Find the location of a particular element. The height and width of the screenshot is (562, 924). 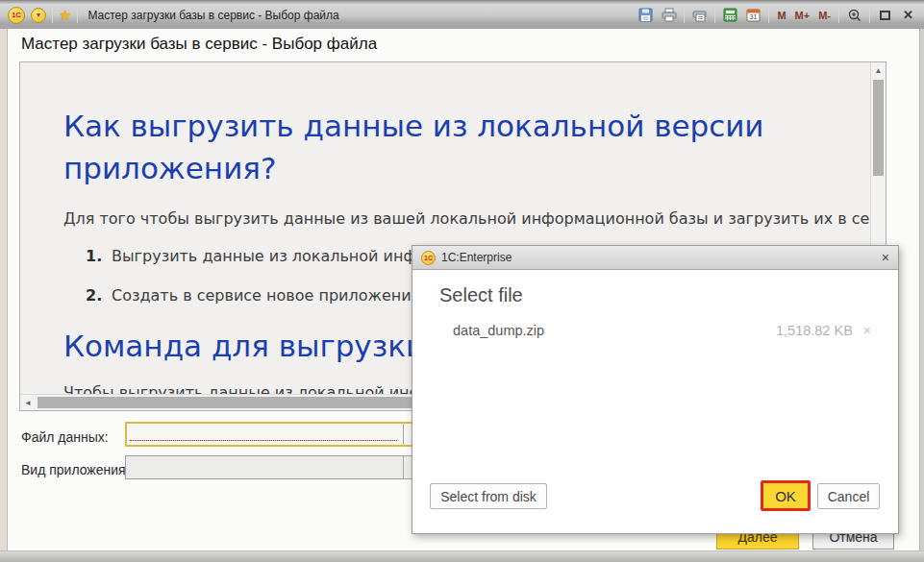

data-file-label: Файл данных: is located at coordinates (65, 437).